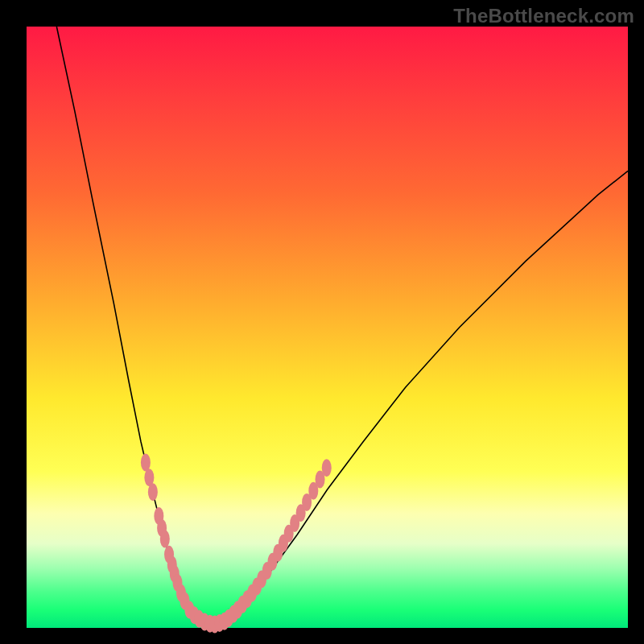 The width and height of the screenshot is (644, 644). I want to click on marker-group, so click(237, 544).